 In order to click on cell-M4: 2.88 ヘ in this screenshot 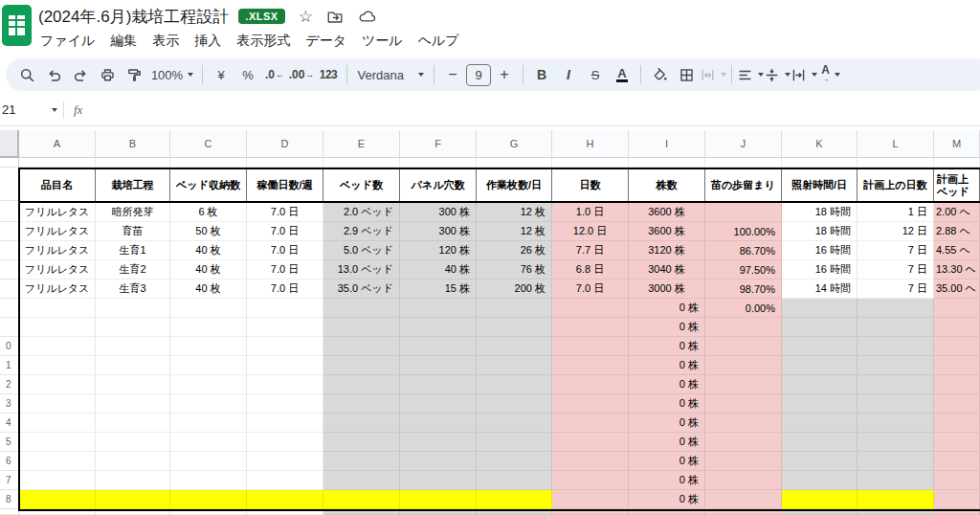, I will do `click(957, 232)`.